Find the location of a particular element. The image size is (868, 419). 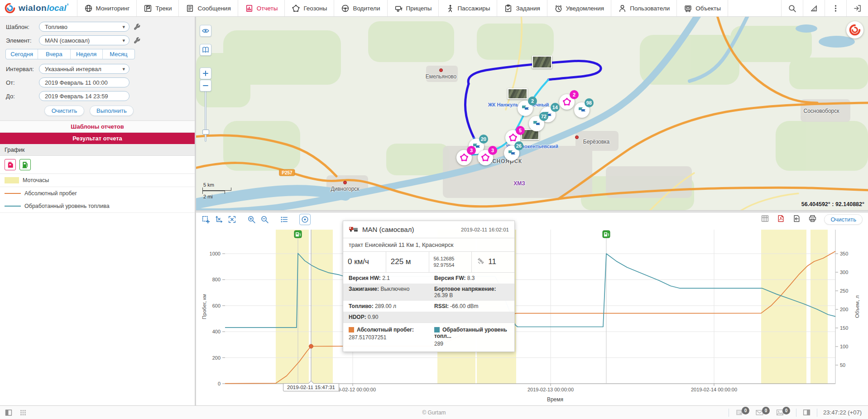

quick-range-3: Неделя is located at coordinates (87, 54).